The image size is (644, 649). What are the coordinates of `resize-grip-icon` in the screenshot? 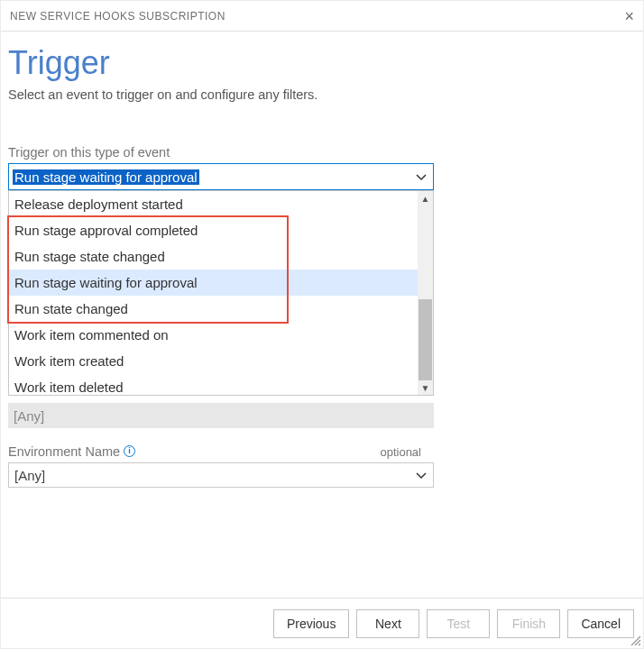 It's located at (635, 640).